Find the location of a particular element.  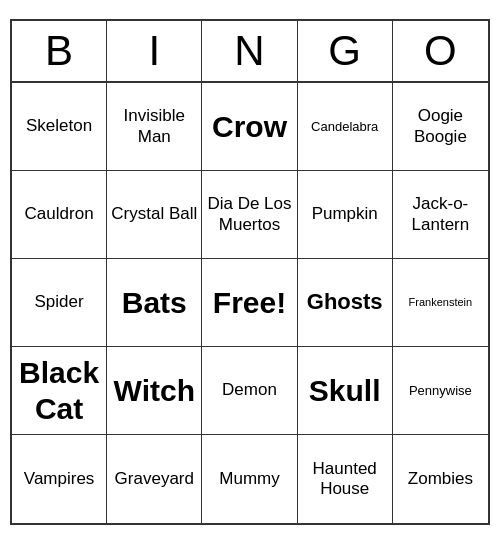

bingo-cell-12: Free! is located at coordinates (250, 303).